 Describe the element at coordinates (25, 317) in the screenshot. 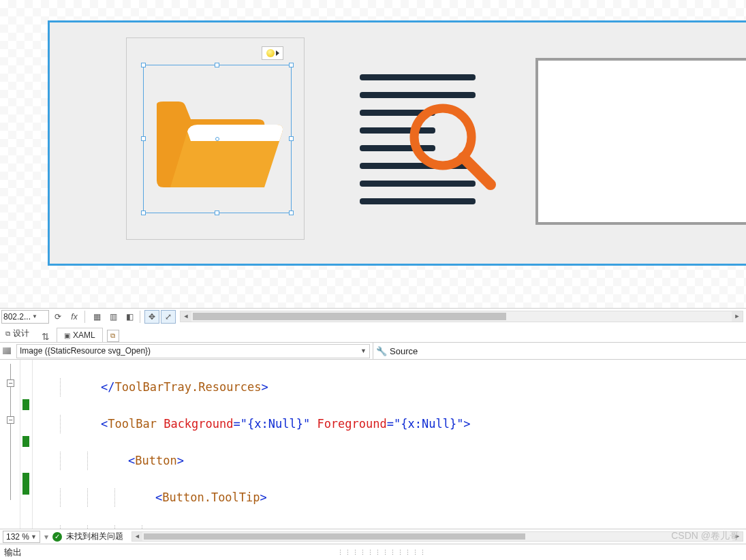

I see `zoom-combo: 802.2... ▼` at that location.